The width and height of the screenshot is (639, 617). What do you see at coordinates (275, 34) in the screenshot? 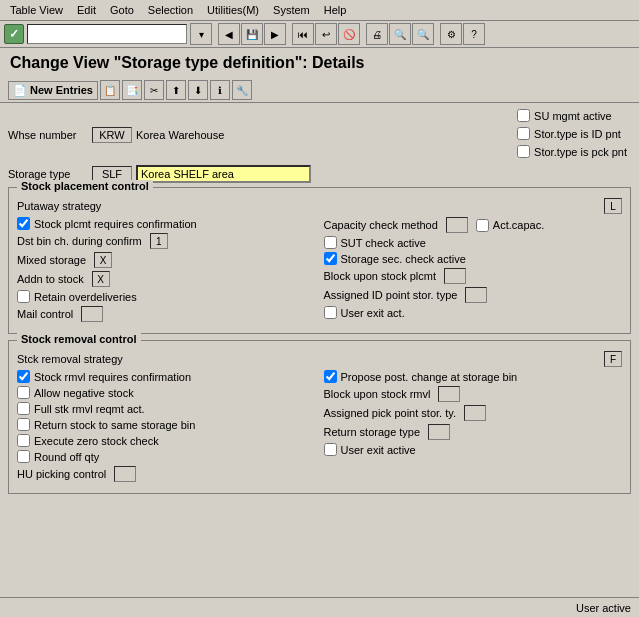
I see `next-btn: ▶` at bounding box center [275, 34].